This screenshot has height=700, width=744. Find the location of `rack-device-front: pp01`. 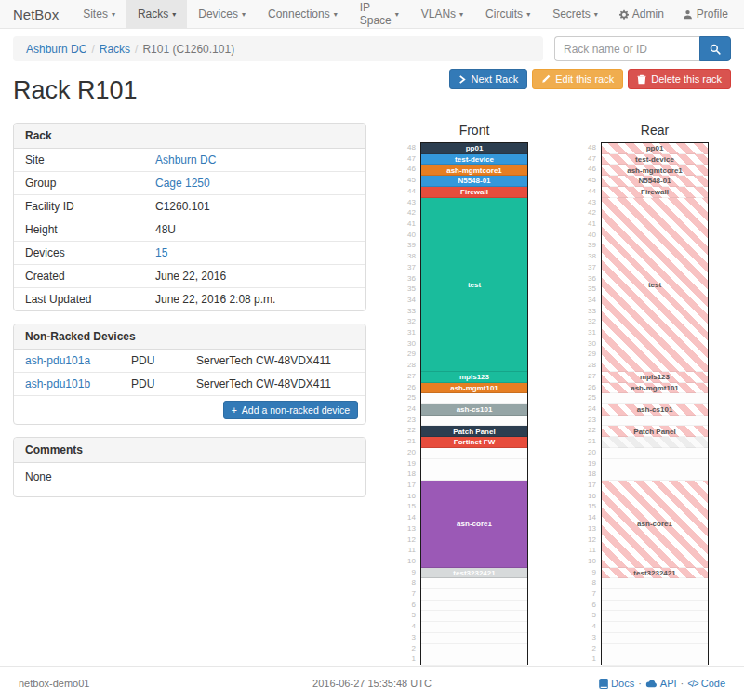

rack-device-front: pp01 is located at coordinates (474, 149).